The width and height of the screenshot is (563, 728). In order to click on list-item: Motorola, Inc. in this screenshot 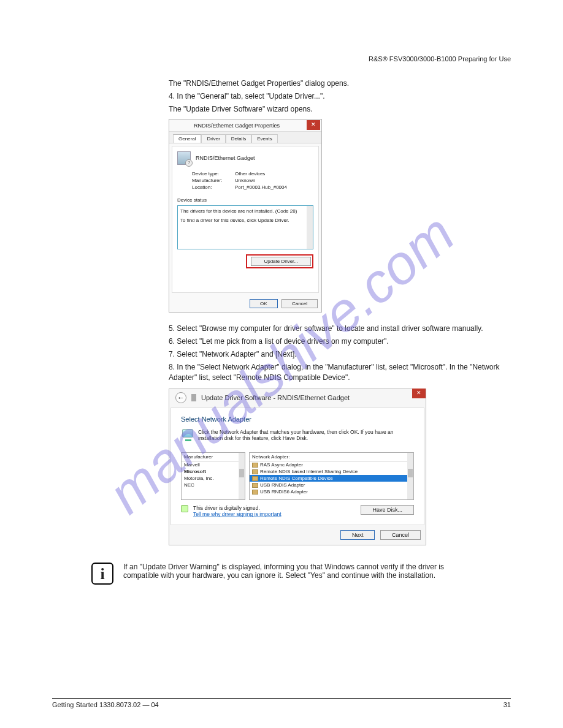, I will do `click(213, 478)`.